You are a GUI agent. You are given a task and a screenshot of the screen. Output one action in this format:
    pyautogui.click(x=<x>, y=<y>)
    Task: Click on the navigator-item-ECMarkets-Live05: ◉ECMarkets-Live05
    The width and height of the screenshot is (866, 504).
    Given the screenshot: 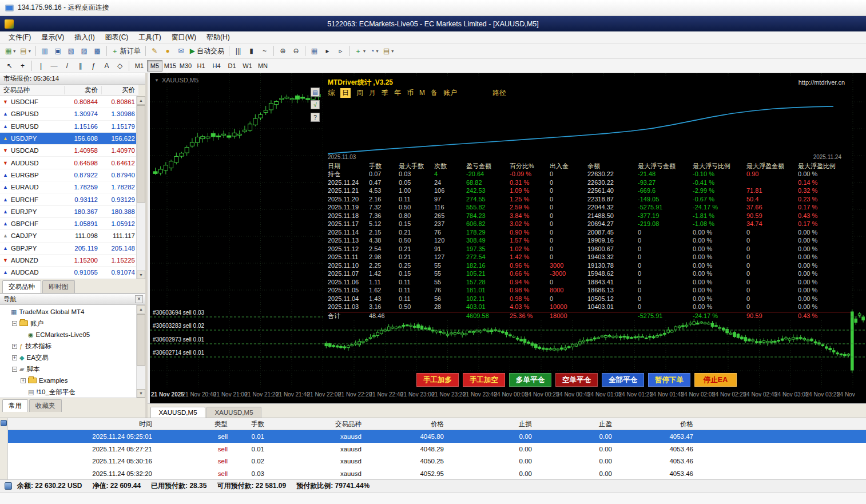 What is the action you would take?
    pyautogui.click(x=69, y=335)
    